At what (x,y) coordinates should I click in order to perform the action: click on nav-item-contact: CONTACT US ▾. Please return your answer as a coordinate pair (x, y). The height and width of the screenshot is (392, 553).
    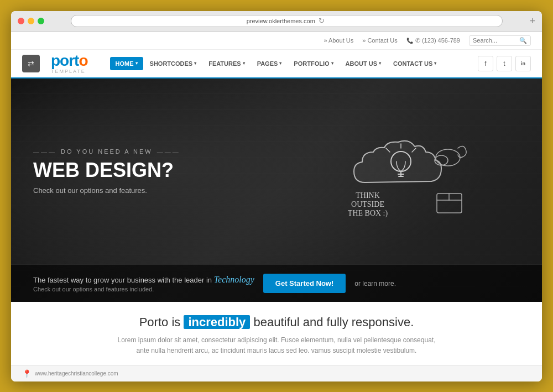
    Looking at the image, I should click on (415, 64).